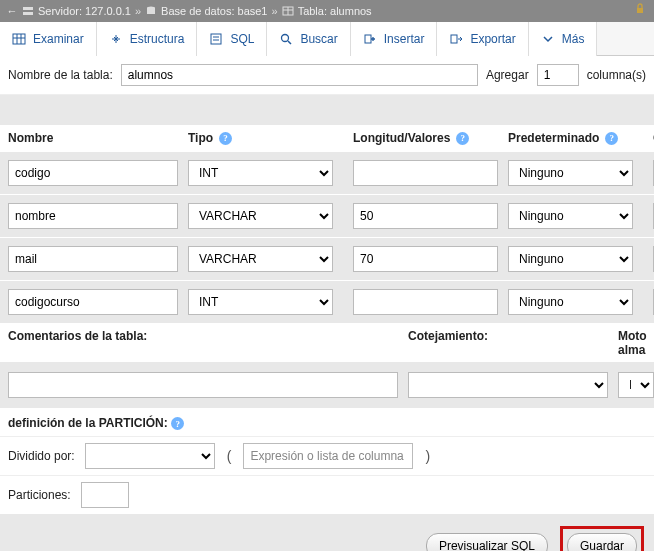  I want to click on header-motor: Motoalma, so click(636, 344).